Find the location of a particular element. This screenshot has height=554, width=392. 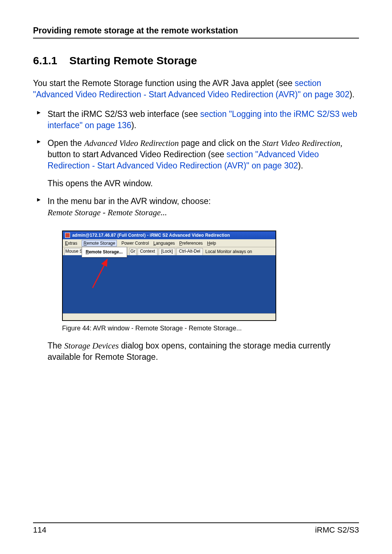

btn-ctrl-alt-del: Ctrl-Alt-Del is located at coordinates (189, 252).